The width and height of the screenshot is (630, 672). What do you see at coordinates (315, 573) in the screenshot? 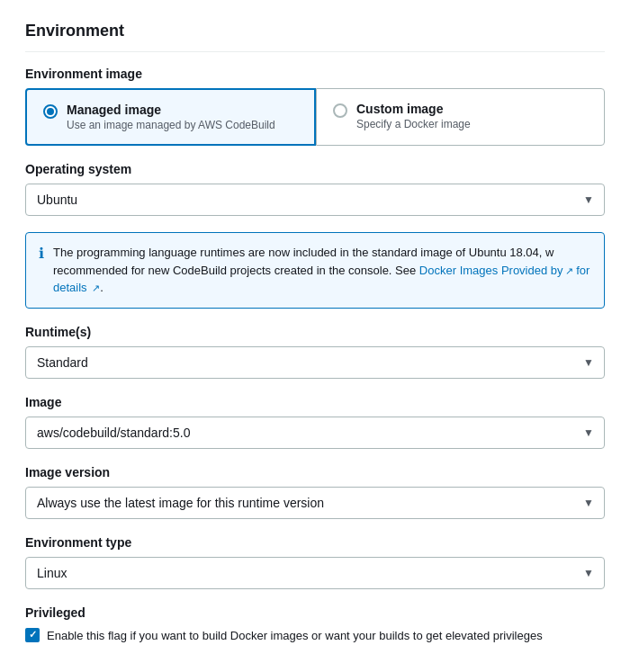
I see `environment-type-wrapper: Linux Linux GPU ARM ▼` at bounding box center [315, 573].